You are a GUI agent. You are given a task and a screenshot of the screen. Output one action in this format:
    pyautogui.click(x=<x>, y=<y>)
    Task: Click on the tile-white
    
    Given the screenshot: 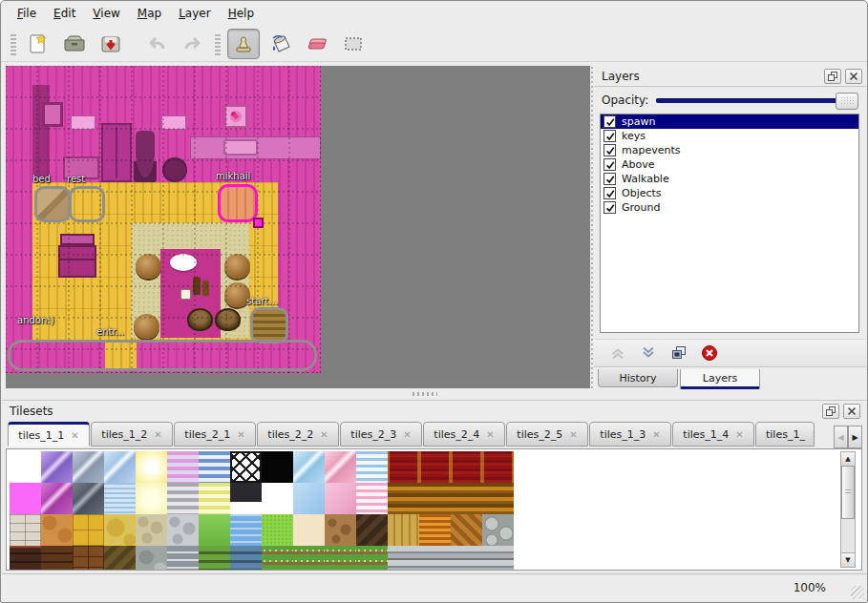 What is the action you would take?
    pyautogui.click(x=25, y=468)
    